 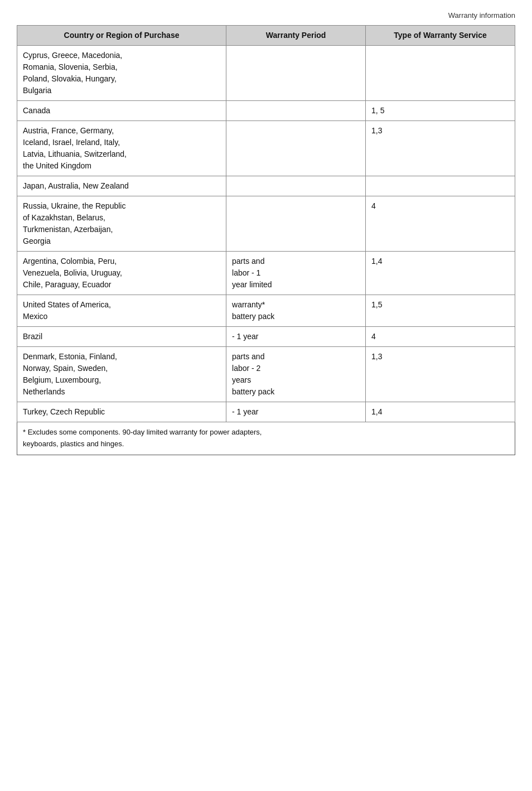 What do you see at coordinates (122, 111) in the screenshot?
I see `cell-country: Canada` at bounding box center [122, 111].